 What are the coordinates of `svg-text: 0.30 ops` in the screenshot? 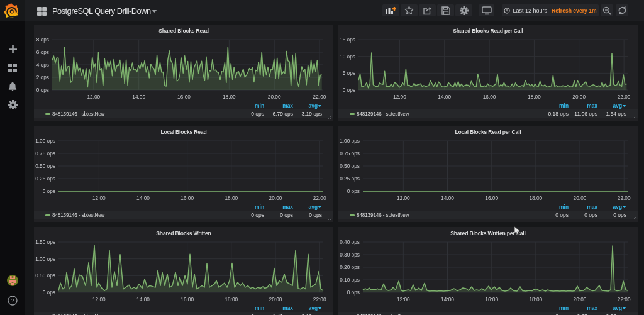 It's located at (350, 255).